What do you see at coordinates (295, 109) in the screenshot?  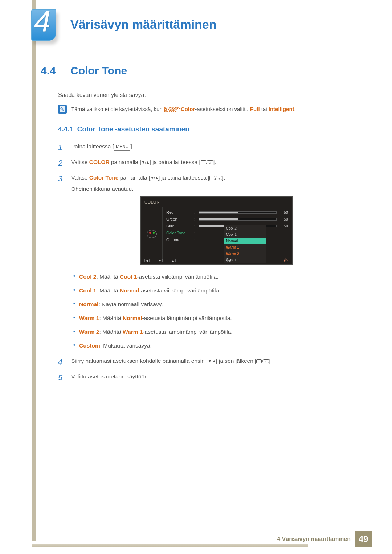 I see `note-suffix: .` at bounding box center [295, 109].